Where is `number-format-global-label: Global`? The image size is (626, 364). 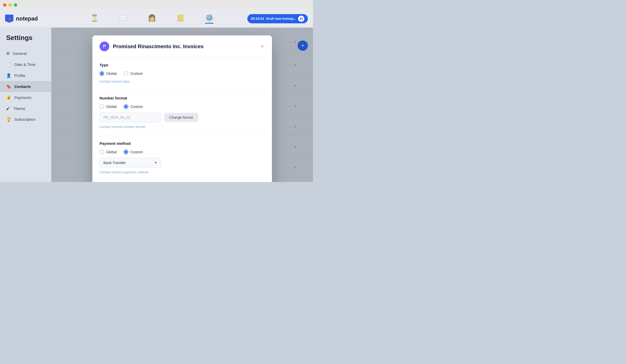 number-format-global-label: Global is located at coordinates (111, 107).